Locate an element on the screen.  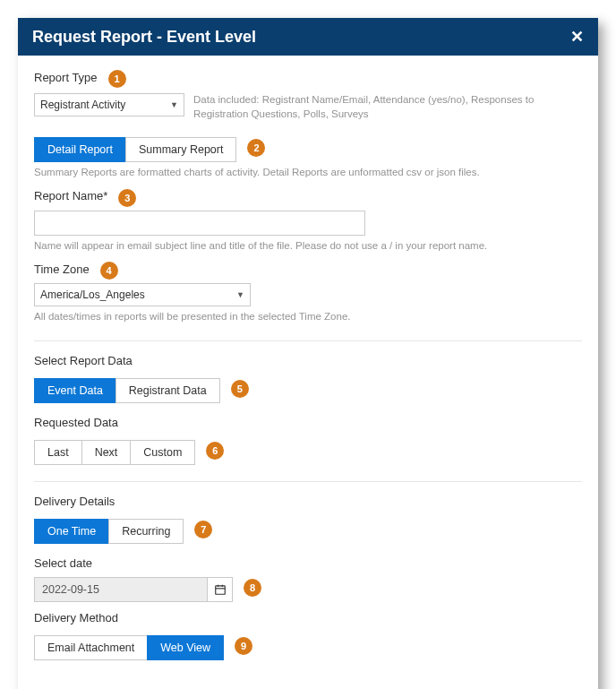
annotation-5: 5 is located at coordinates (240, 389).